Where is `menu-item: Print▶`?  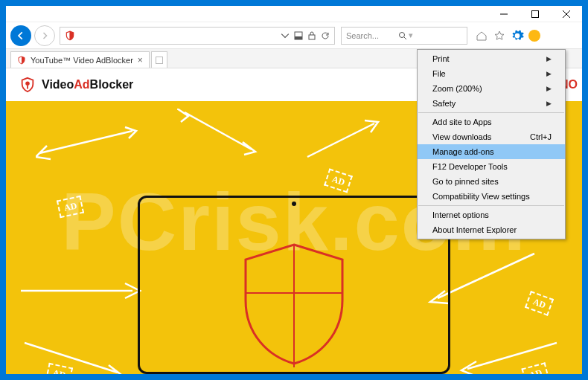 menu-item: Print▶ is located at coordinates (491, 59).